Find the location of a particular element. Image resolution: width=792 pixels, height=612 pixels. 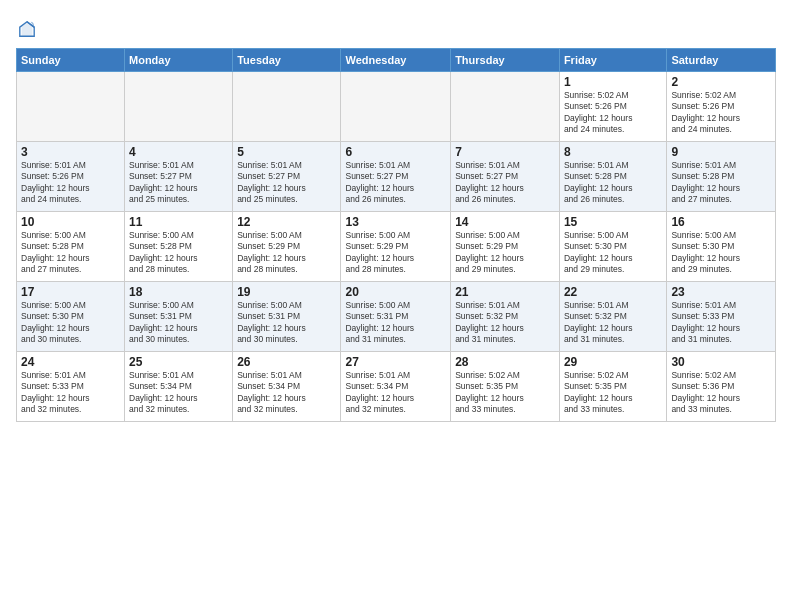

day-number: 25 is located at coordinates (178, 362).